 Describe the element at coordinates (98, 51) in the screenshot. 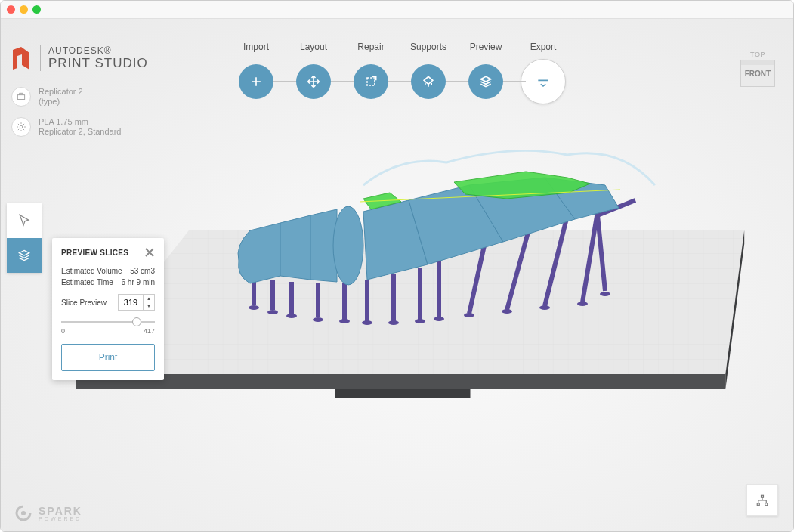

I see `brand-line1: AUTODESK®` at that location.